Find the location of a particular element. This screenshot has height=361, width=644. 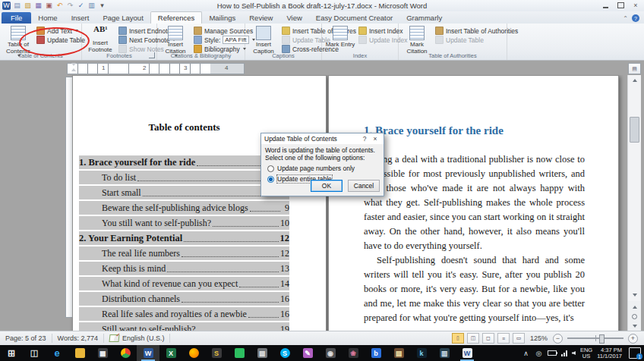

insert-table-of-authorities-button: Insert Table of Authorities is located at coordinates (477, 30).